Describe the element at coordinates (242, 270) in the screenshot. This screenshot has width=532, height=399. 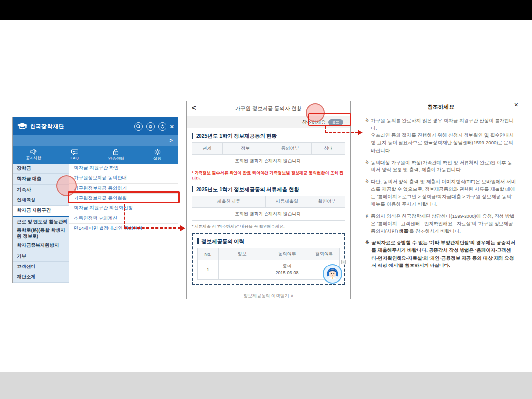
I see `history-info` at that location.